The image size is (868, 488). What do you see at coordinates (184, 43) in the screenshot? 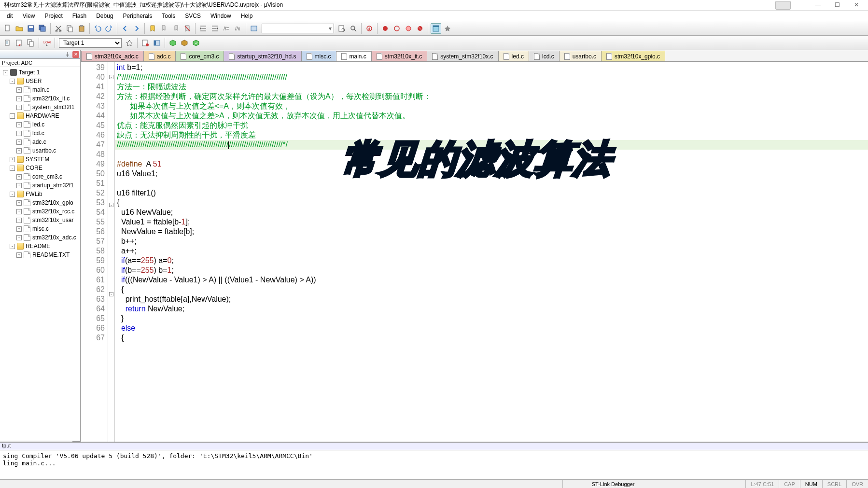
I see `select-packs-button` at bounding box center [184, 43].